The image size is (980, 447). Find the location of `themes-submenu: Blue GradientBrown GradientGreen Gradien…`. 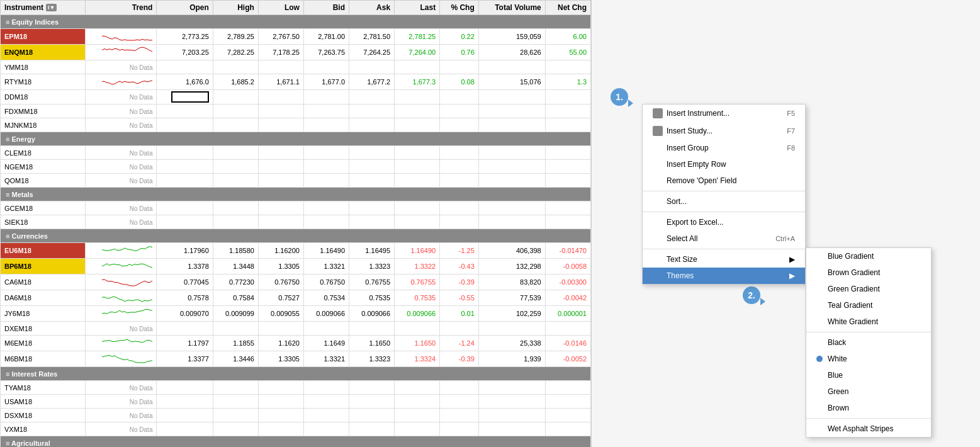

themes-submenu: Blue GradientBrown GradientGreen Gradien… is located at coordinates (869, 342).